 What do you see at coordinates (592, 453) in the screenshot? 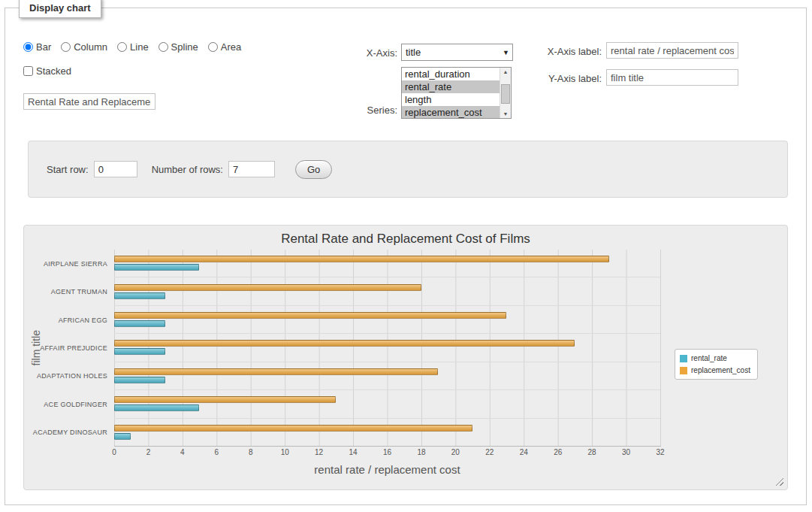
I see `x-tick-label: 28` at bounding box center [592, 453].